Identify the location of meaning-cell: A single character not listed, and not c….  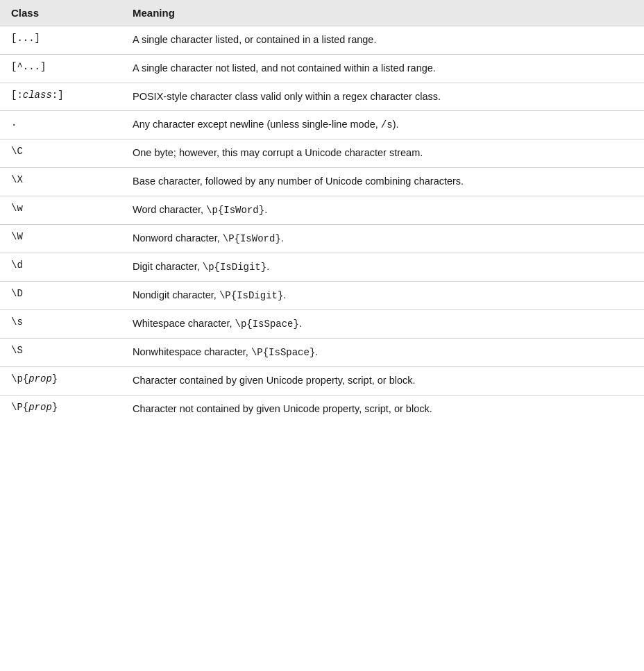
(383, 68).